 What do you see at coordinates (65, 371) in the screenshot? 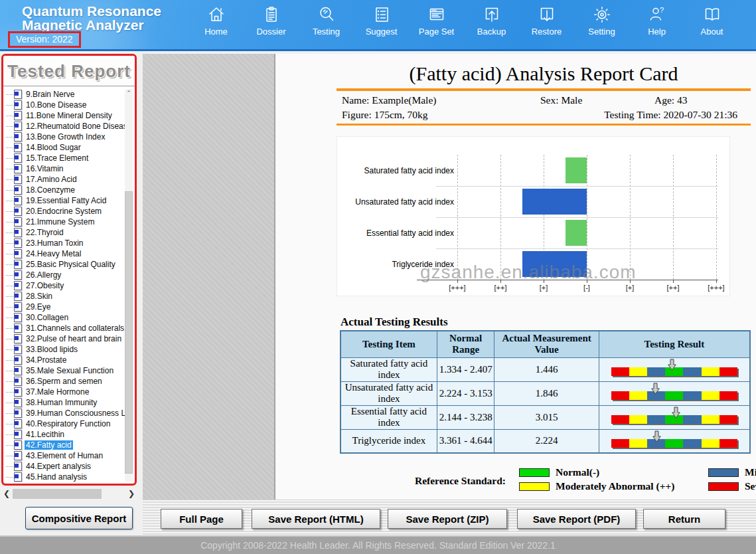
I see `tree-item: 35.Male Sexual Function` at bounding box center [65, 371].